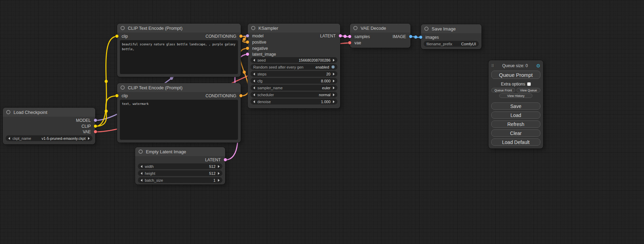 This screenshot has width=644, height=244. I want to click on drag-handle-icon: ⠿, so click(493, 66).